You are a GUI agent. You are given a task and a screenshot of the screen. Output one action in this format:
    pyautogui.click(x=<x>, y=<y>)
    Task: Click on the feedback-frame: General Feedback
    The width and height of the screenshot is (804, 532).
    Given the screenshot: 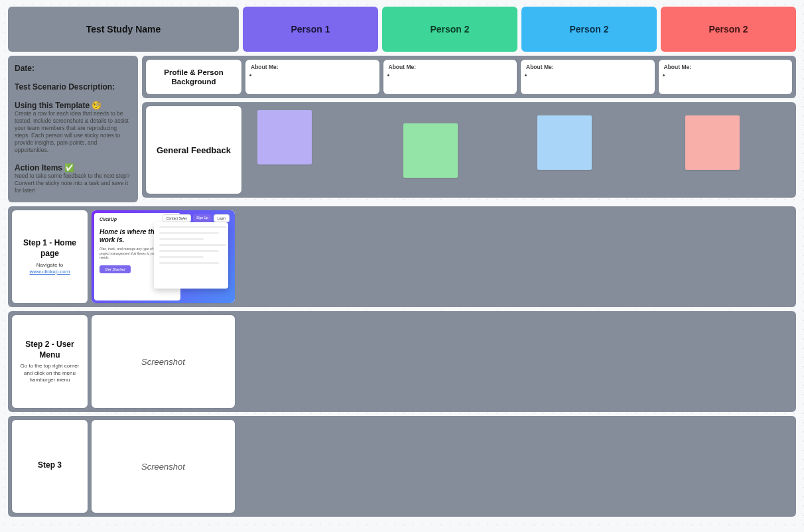 What is the action you would take?
    pyautogui.click(x=469, y=150)
    